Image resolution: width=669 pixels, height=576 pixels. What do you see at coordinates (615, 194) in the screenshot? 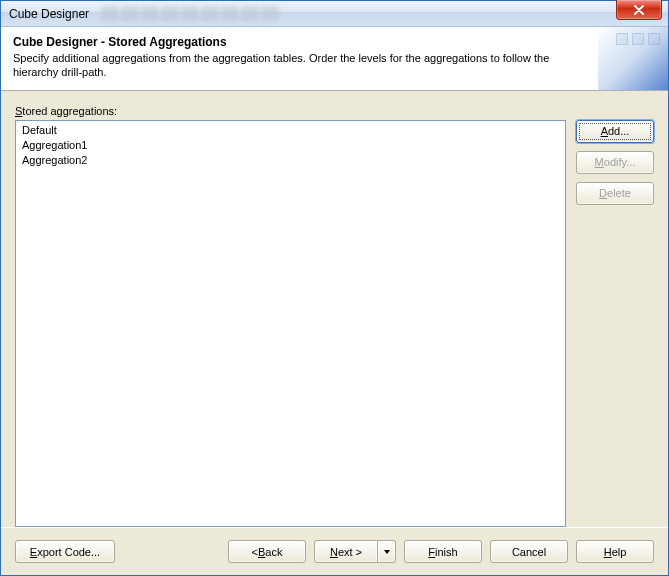
I see `delete-button: Delete` at bounding box center [615, 194].